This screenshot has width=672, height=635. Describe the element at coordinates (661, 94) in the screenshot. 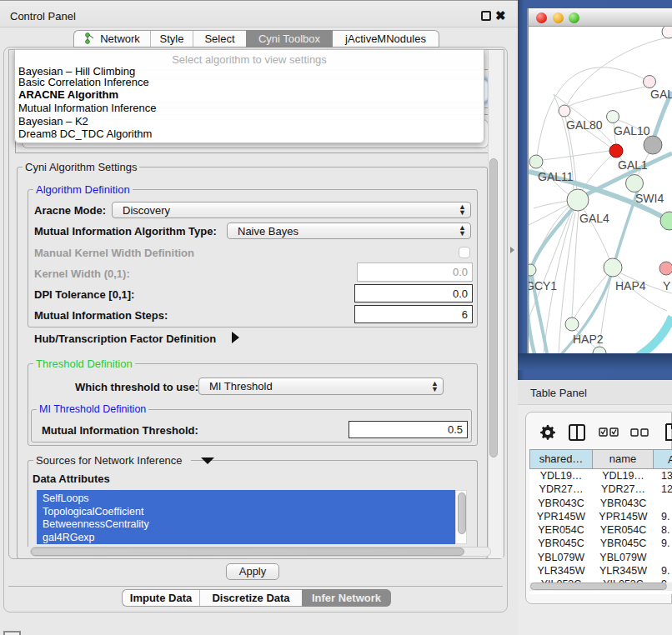

I see `svg-text: GAL7` at that location.